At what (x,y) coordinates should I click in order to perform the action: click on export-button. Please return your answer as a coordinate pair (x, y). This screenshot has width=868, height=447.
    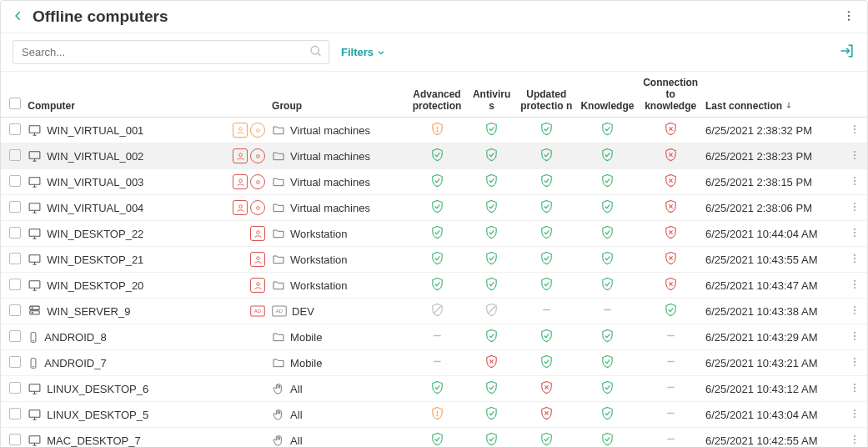
    Looking at the image, I should click on (847, 52).